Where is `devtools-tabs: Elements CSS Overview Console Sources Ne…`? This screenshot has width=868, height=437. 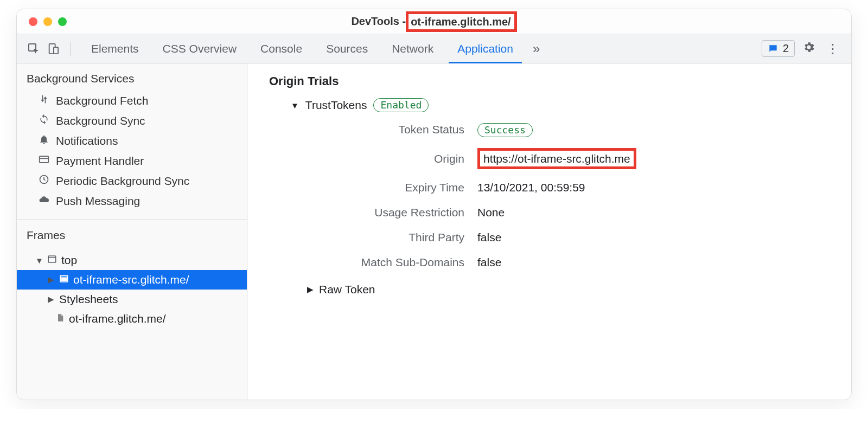 devtools-tabs: Elements CSS Overview Console Sources Ne… is located at coordinates (314, 49).